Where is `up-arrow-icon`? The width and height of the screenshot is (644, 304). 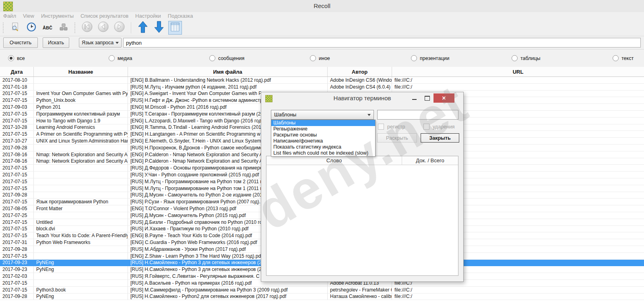 up-arrow-icon is located at coordinates (143, 28).